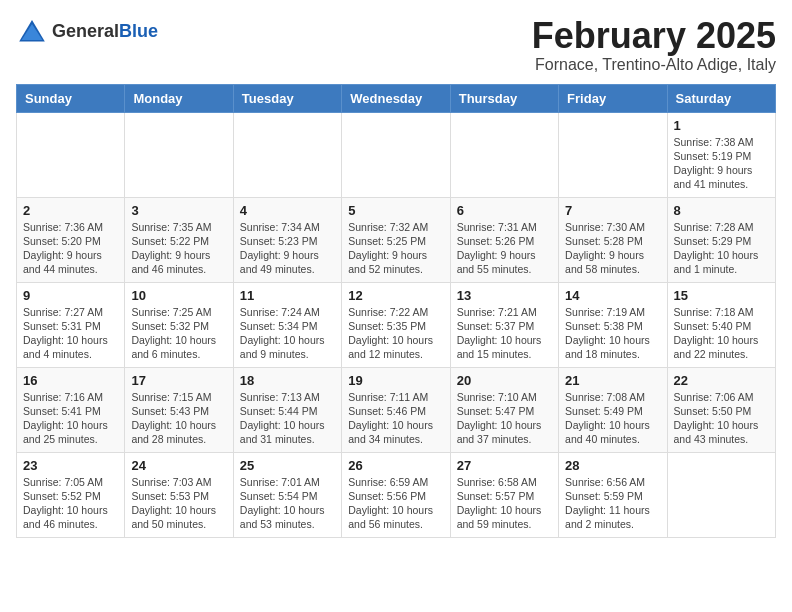  What do you see at coordinates (396, 210) in the screenshot?
I see `day-number: 5` at bounding box center [396, 210].